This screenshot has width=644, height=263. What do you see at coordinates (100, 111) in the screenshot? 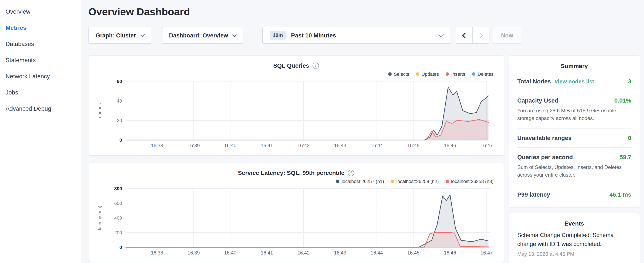
I see `svg-text: queries` at bounding box center [100, 111].